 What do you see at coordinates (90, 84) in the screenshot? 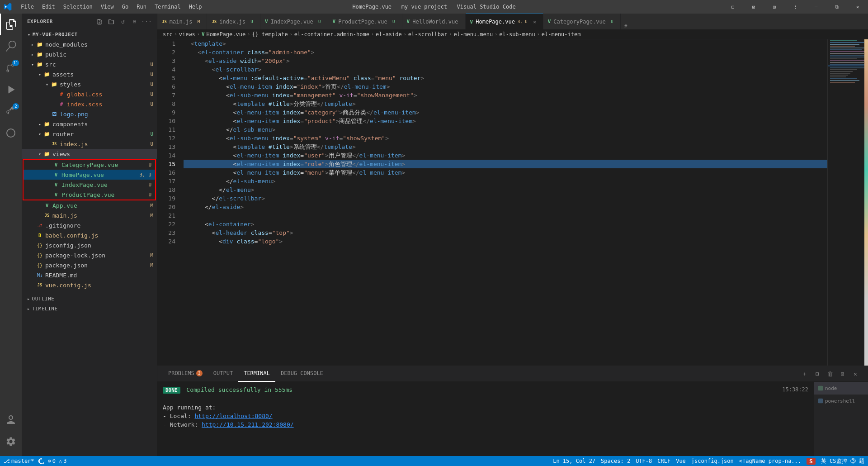
I see `tree-item-styles: ▾ 📁 styles U` at bounding box center [90, 84].